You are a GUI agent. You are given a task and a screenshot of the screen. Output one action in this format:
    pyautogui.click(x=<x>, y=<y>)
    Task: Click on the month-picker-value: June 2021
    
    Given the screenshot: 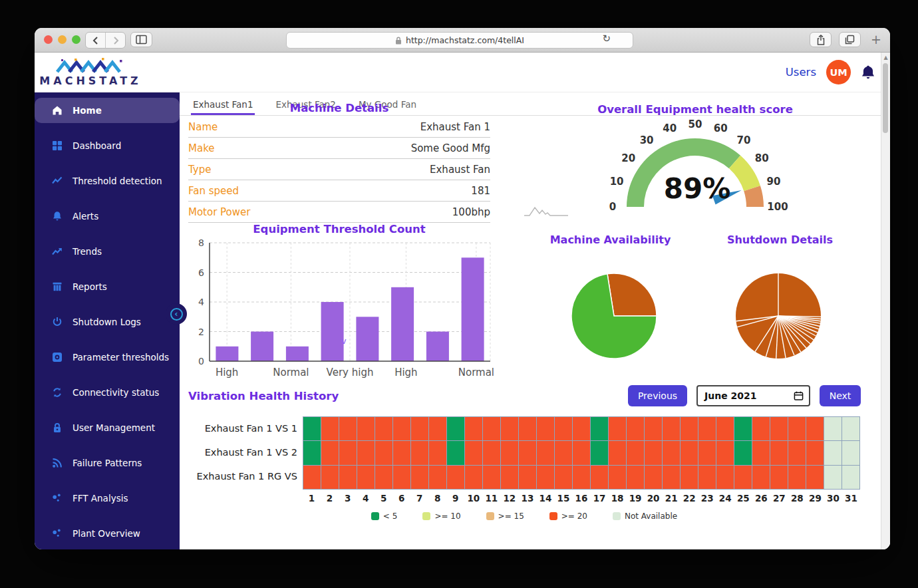 What is the action you would take?
    pyautogui.click(x=730, y=396)
    